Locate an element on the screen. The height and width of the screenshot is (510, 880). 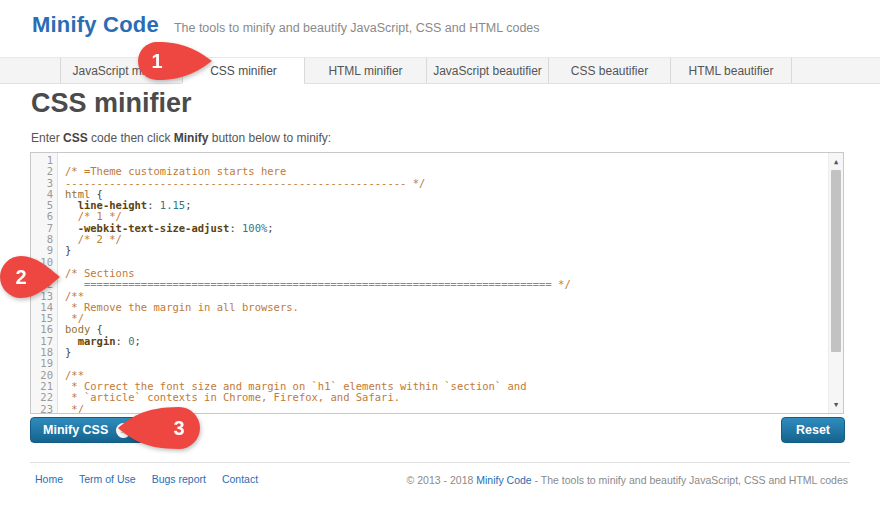
site-header: Minify Code The tools to minify and beau… is located at coordinates (286, 25).